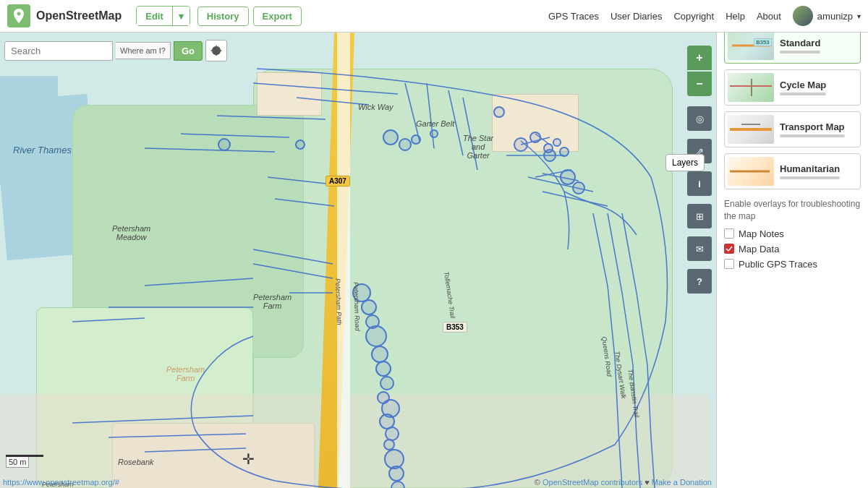  What do you see at coordinates (338, 181) in the screenshot?
I see `label-a307: A307` at bounding box center [338, 181].